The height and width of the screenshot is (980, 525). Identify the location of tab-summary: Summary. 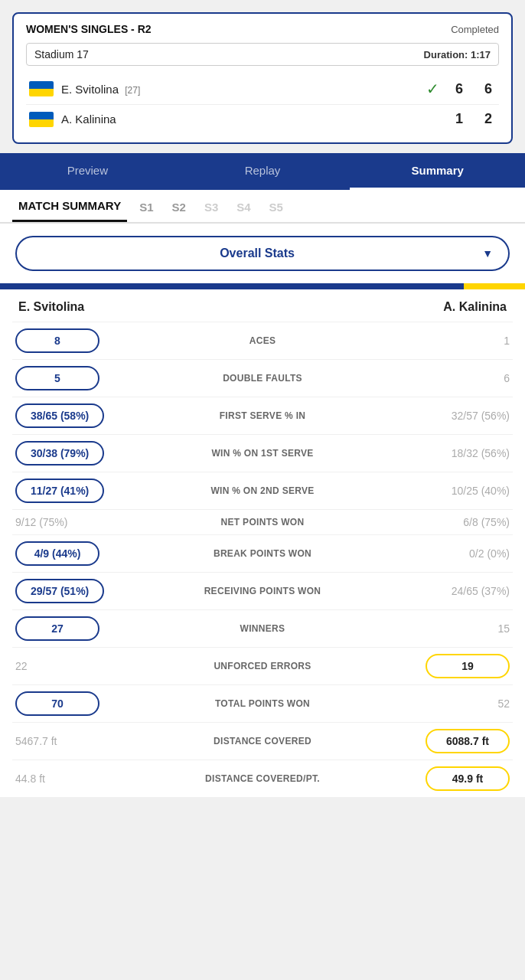
(438, 172).